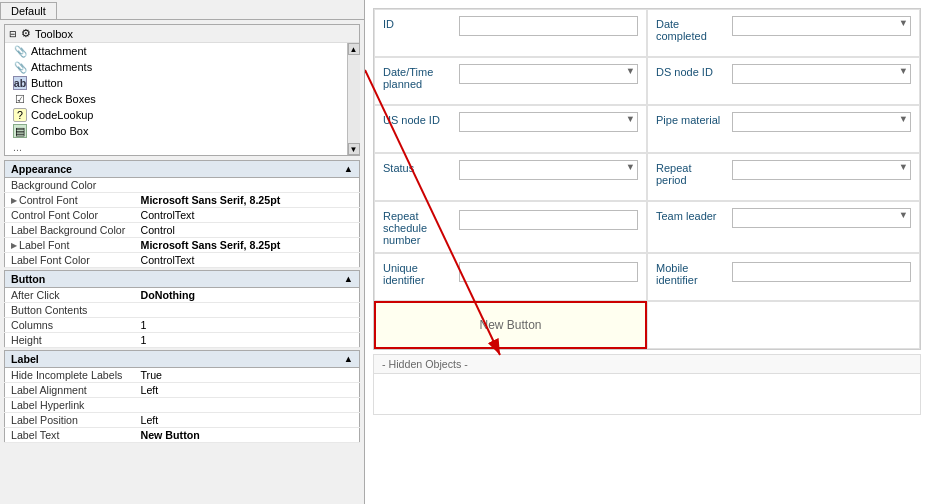 This screenshot has height=504, width=929. What do you see at coordinates (784, 277) in the screenshot?
I see `form-cell-mobile-id: Mobileidentifier` at bounding box center [784, 277].